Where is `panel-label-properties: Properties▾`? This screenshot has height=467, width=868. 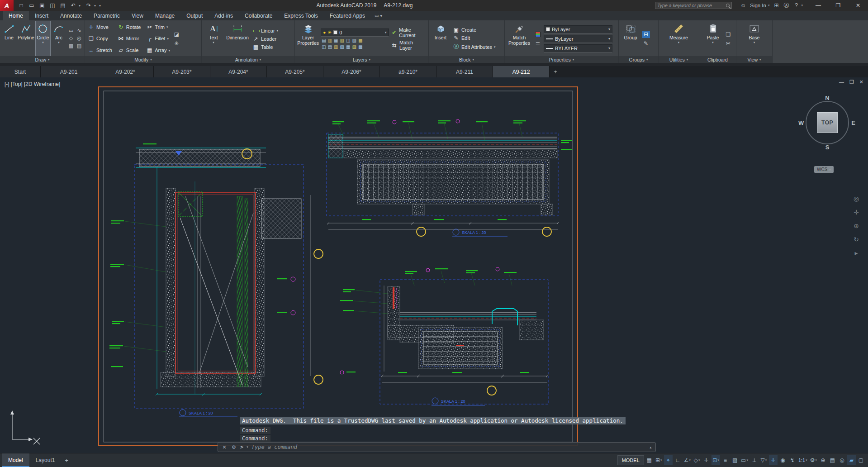
panel-label-properties: Properties▾ is located at coordinates (562, 60).